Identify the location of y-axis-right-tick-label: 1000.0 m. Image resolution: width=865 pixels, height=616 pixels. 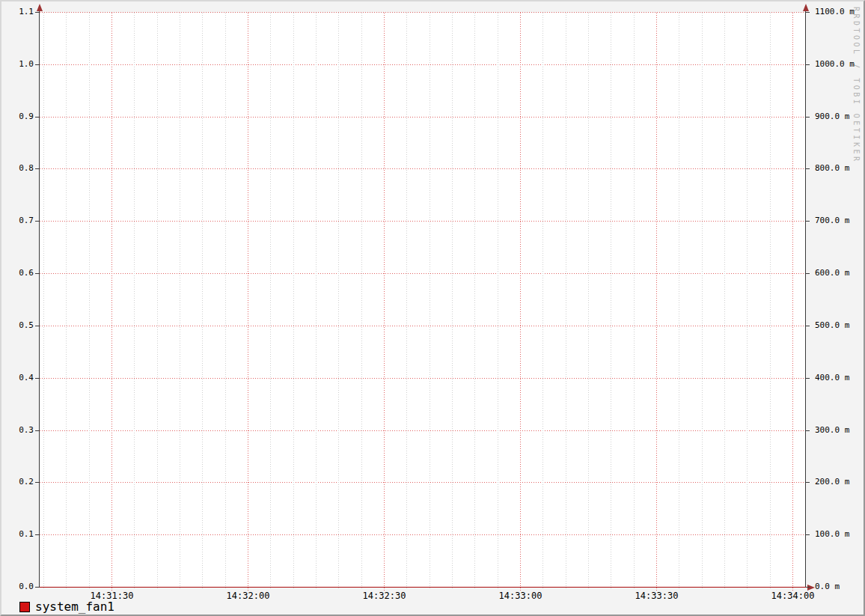
(835, 64).